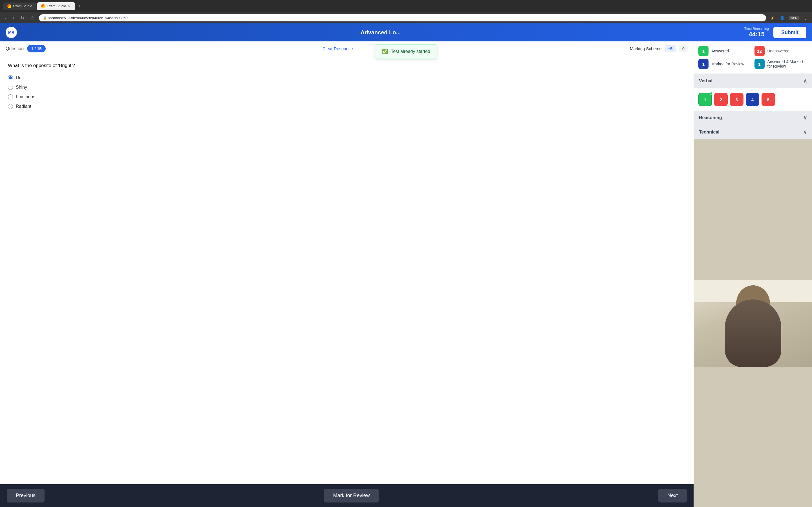 This screenshot has height=507, width=812. Describe the element at coordinates (728, 64) in the screenshot. I see `marked-label: Marked for Review` at that location.